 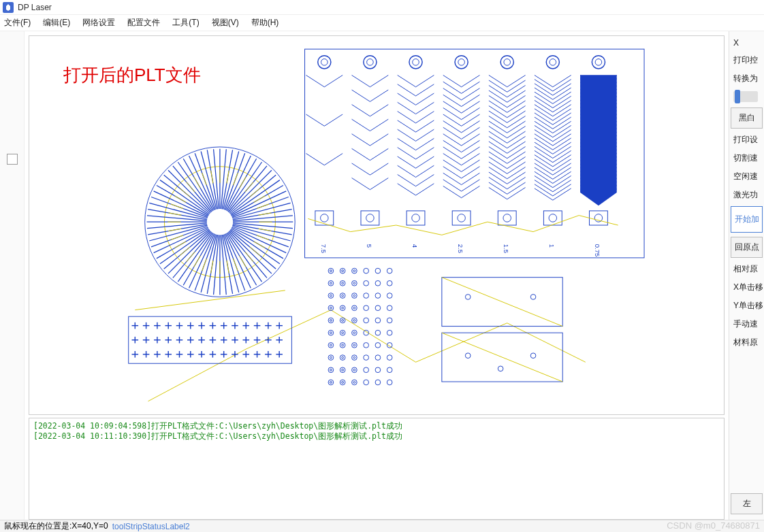 What do you see at coordinates (507, 249) in the screenshot?
I see `svg-text: 1.5` at bounding box center [507, 249].